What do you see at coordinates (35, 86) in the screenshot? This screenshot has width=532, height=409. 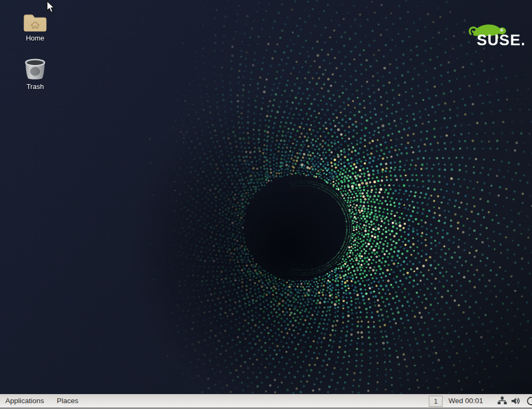 I see `desktop-icon-label: Trash` at bounding box center [35, 86].